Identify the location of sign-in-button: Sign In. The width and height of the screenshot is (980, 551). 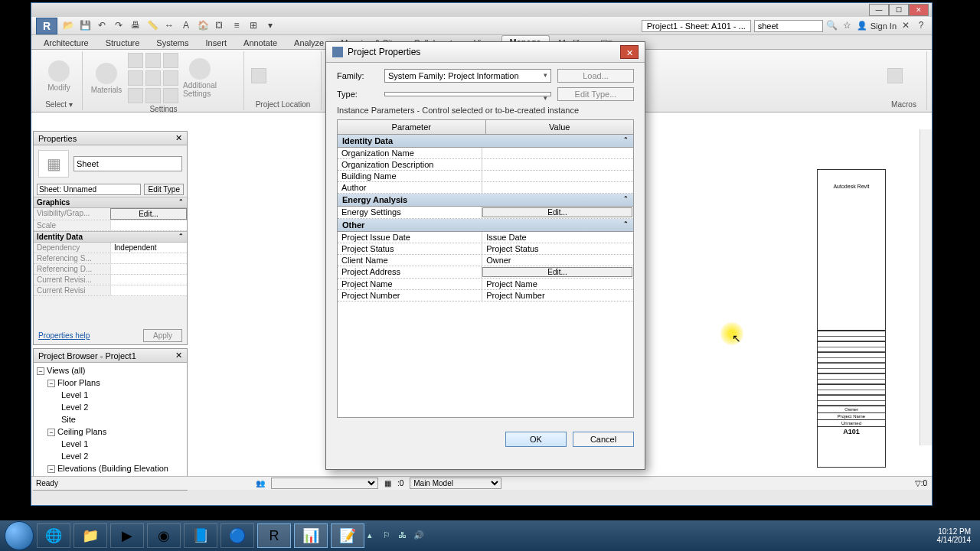
(884, 26).